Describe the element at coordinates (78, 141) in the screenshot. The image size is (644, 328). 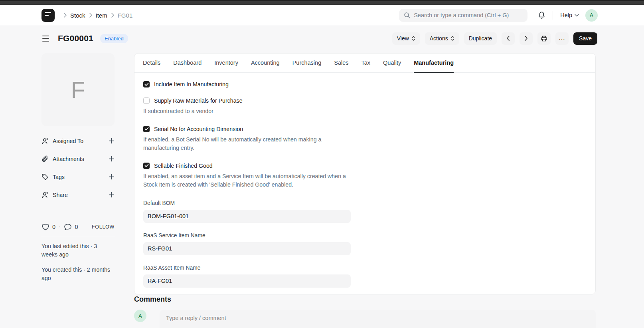
I see `sidebar-item-assigned-to: Assigned To` at that location.